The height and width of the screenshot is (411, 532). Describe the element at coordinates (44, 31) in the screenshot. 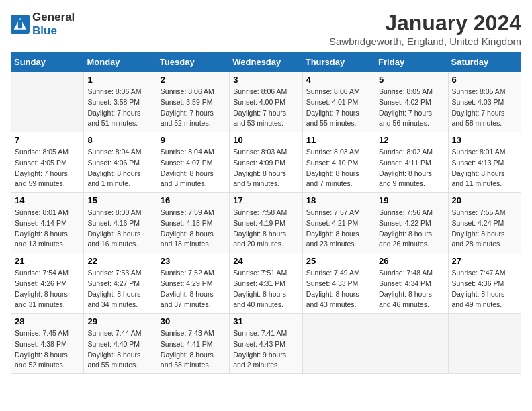

I see `logo-blue: Blue` at that location.